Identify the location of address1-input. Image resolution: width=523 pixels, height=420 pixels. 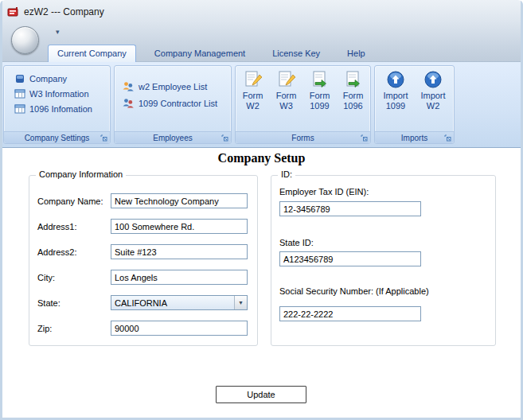
(179, 226).